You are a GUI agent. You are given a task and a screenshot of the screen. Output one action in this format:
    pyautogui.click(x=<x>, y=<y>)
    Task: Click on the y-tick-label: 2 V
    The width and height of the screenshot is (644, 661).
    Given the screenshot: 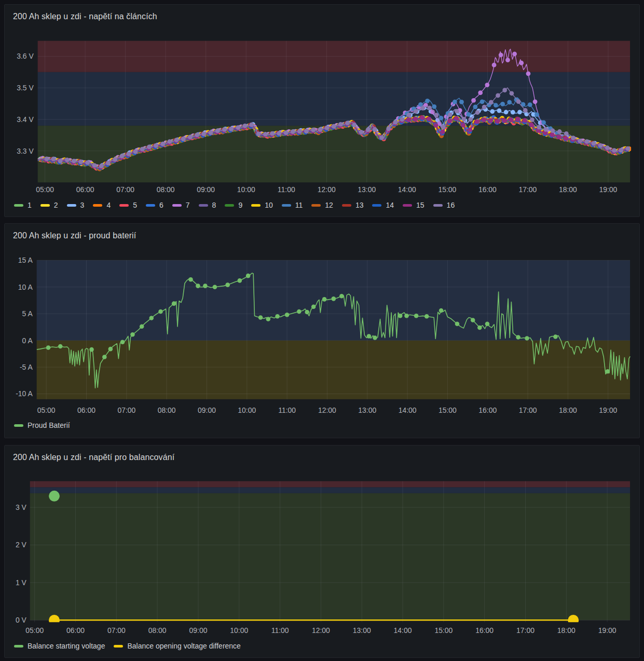 What is the action you would take?
    pyautogui.click(x=21, y=545)
    